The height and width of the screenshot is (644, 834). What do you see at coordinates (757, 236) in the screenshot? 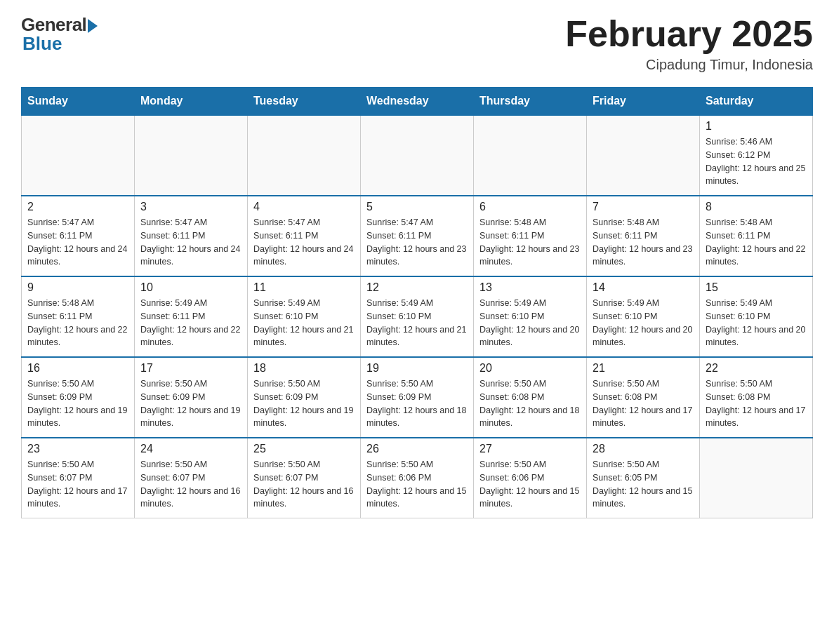
I see `calendar-day-cell: 8Sunrise: 5:48 AMSunset: 6:11 PMDaylight…` at bounding box center [757, 236].